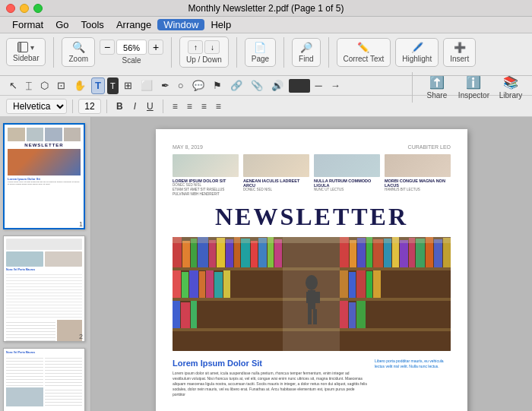 The width and height of the screenshot is (532, 411). What do you see at coordinates (14, 86) in the screenshot?
I see `select-tool: ↖` at bounding box center [14, 86].